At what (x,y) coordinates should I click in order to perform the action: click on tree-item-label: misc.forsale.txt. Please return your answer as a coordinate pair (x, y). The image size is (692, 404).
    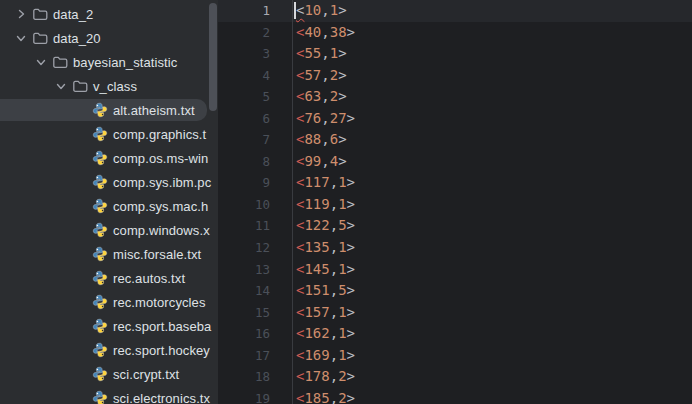
    Looking at the image, I should click on (157, 254).